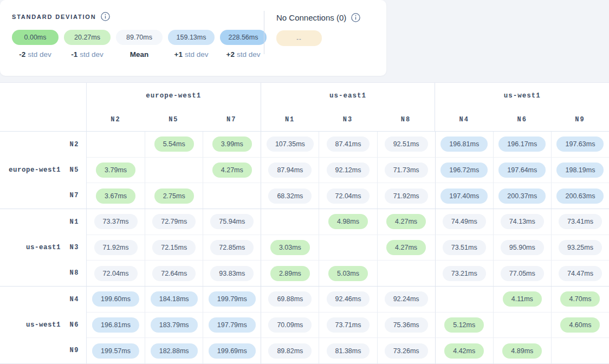 The width and height of the screenshot is (609, 364). What do you see at coordinates (116, 351) in the screenshot?
I see `latency-value-pill: 199.57ms` at bounding box center [116, 351].